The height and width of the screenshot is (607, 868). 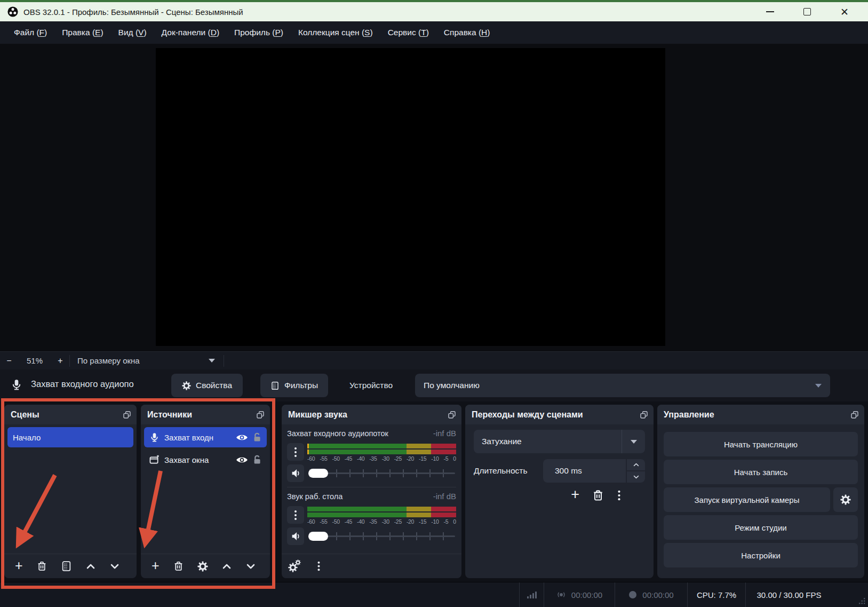 What do you see at coordinates (747, 500) in the screenshot?
I see `start-virtual-camera-button: Запуск виртуальной камеры` at bounding box center [747, 500].